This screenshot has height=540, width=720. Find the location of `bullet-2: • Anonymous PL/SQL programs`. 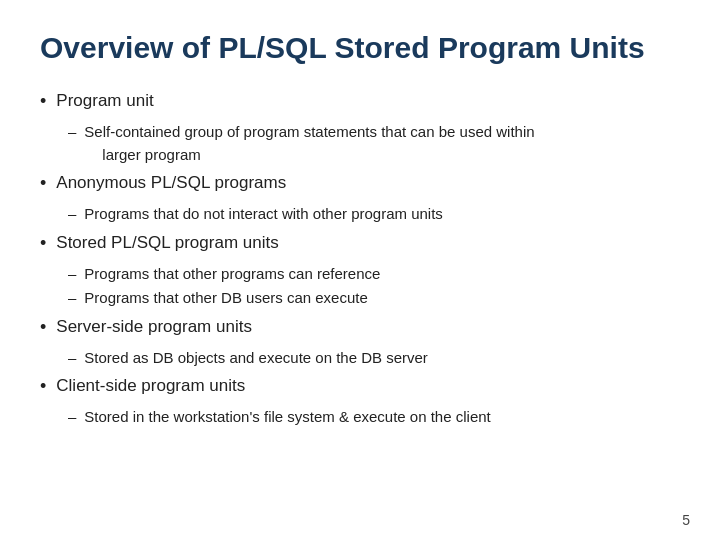

bullet-2: • Anonymous PL/SQL programs is located at coordinates (360, 184).